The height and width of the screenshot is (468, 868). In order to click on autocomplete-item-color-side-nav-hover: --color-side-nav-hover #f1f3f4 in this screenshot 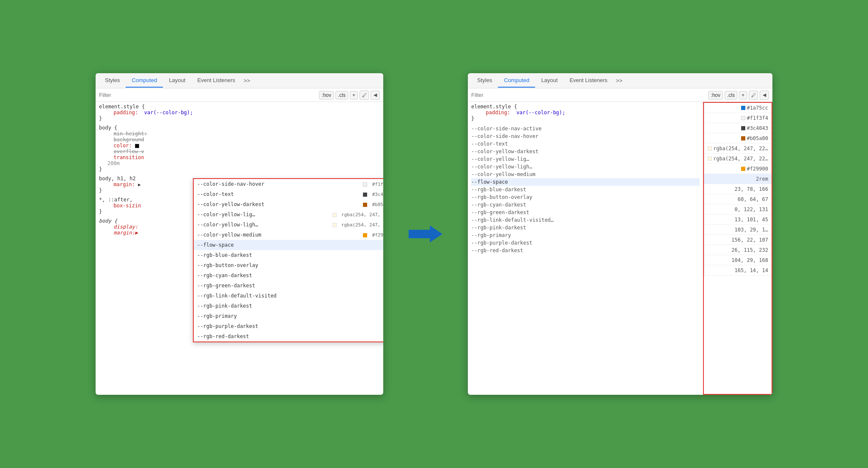, I will do `click(288, 184)`.